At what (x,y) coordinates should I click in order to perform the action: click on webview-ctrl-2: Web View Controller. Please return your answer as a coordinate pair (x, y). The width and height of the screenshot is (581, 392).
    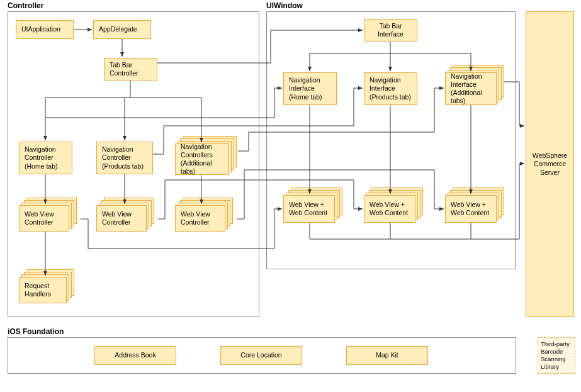
    Looking at the image, I should click on (121, 218).